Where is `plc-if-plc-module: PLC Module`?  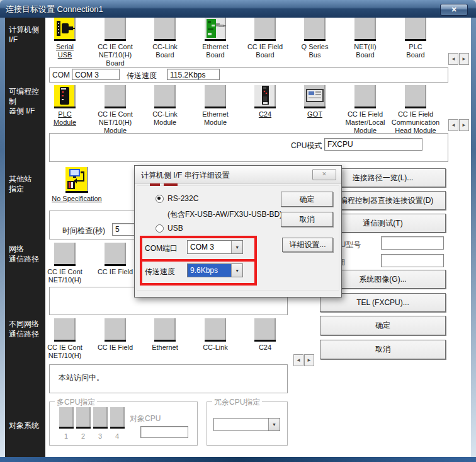 plc-if-plc-module: PLC Module is located at coordinates (65, 106).